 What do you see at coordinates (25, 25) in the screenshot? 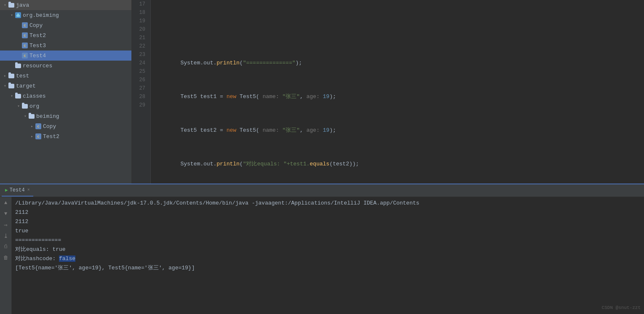
I see `class-icon-copy1: C` at bounding box center [25, 25].